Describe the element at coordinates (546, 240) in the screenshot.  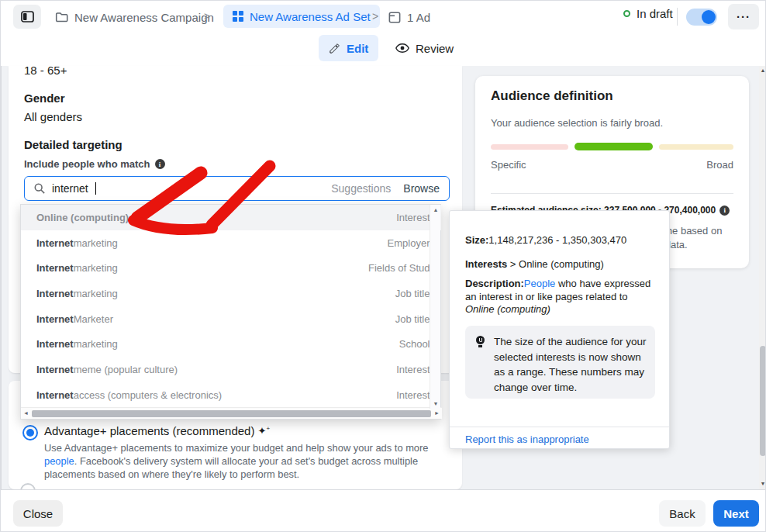
I see `popover-size-line: Size:1,148,217,236 - 1,350,303,470` at that location.